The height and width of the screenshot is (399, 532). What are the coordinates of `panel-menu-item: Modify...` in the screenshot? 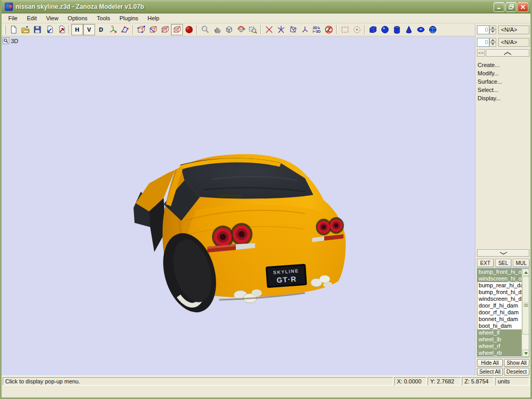 It's located at (503, 74).